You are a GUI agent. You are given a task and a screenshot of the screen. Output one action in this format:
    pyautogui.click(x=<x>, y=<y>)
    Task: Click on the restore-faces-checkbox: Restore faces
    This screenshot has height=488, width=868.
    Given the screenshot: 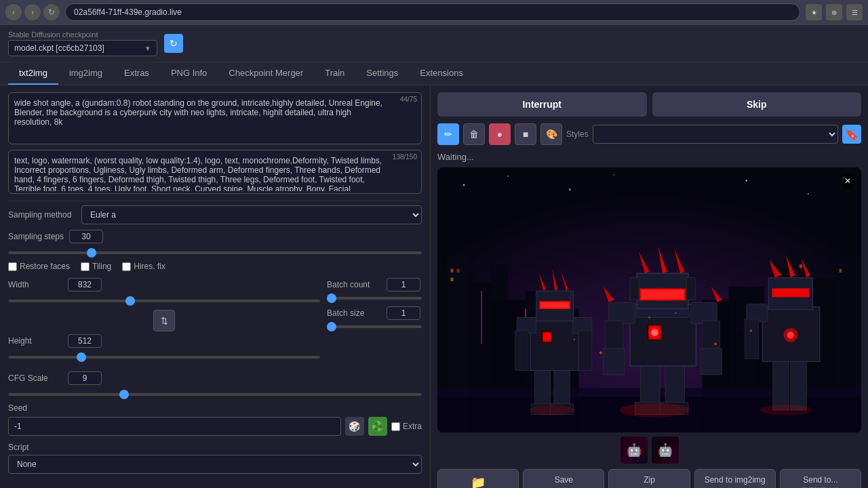 What is the action you would take?
    pyautogui.click(x=39, y=266)
    